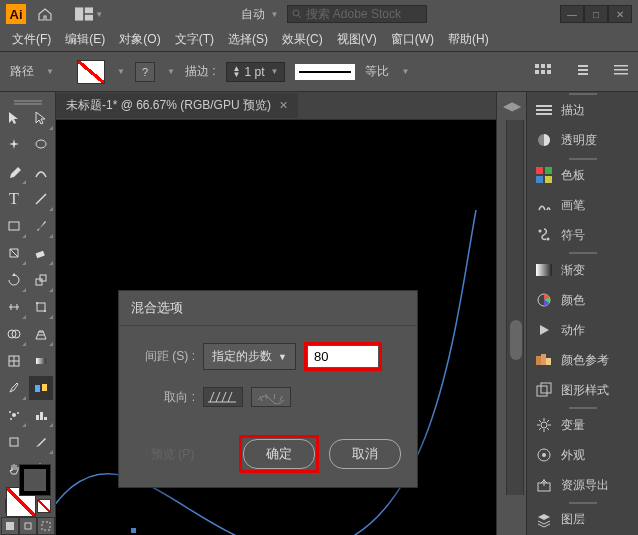 The image size is (638, 535). Describe the element at coordinates (583, 72) in the screenshot. I see `settings-icon` at that location.